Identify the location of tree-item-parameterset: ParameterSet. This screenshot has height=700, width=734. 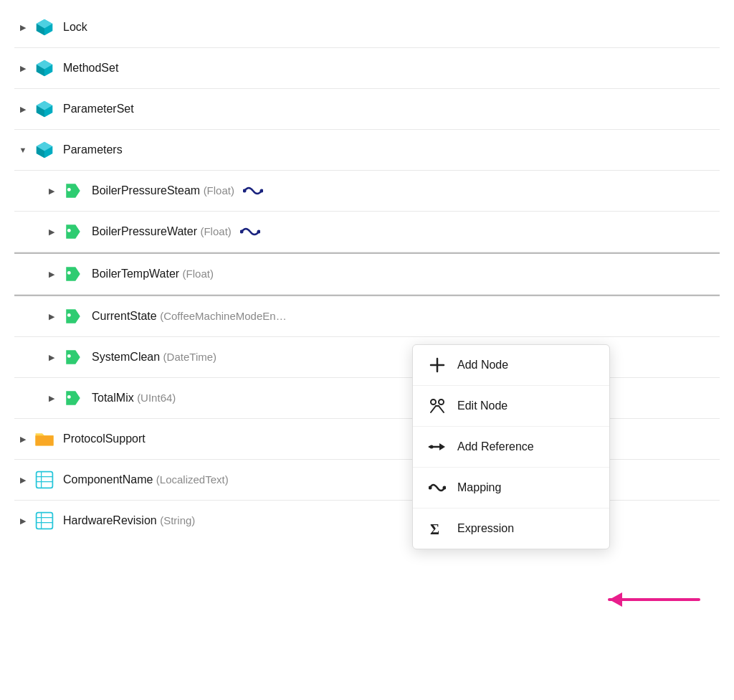
(367, 109).